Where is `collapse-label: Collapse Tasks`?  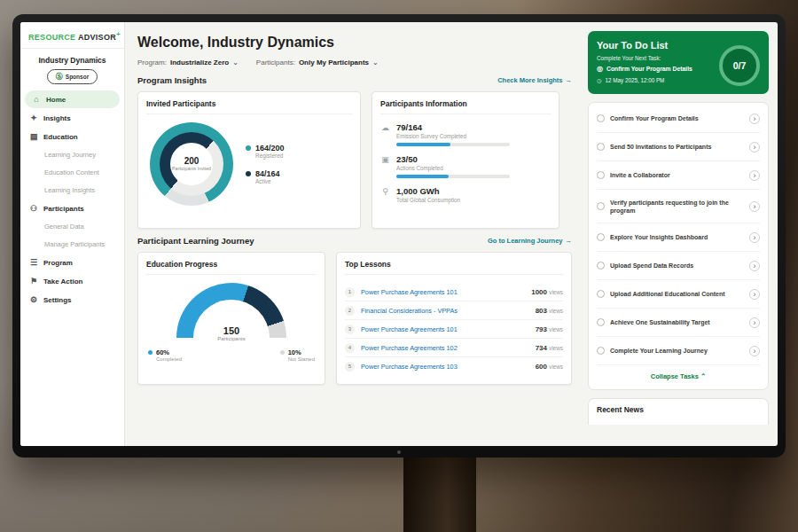 collapse-label: Collapse Tasks is located at coordinates (675, 376).